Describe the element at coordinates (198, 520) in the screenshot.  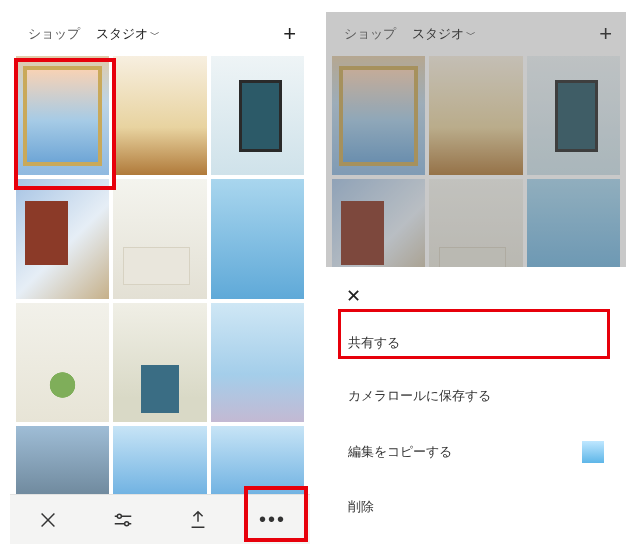
I see `share-button` at that location.